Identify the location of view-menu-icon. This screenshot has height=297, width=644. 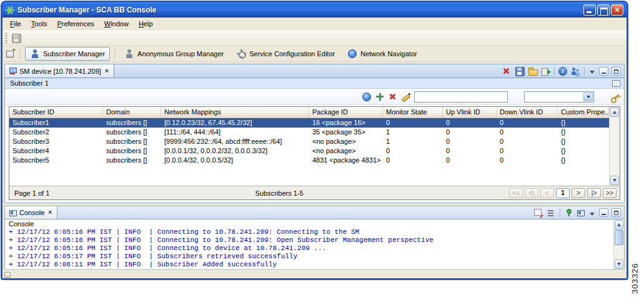
(592, 71).